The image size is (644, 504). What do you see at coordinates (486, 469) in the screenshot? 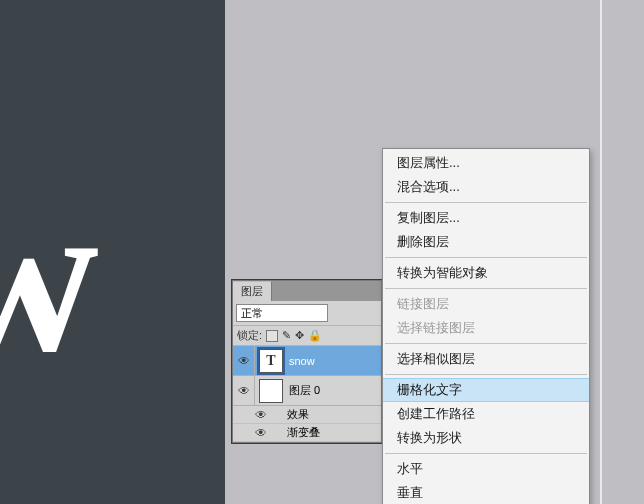
I see `menu-item: 水平` at bounding box center [486, 469].